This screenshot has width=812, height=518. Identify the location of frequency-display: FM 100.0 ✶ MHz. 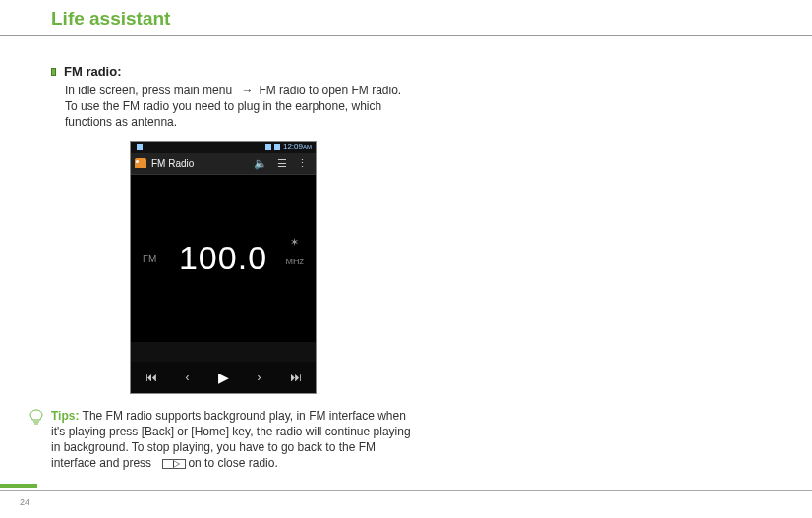
(223, 259).